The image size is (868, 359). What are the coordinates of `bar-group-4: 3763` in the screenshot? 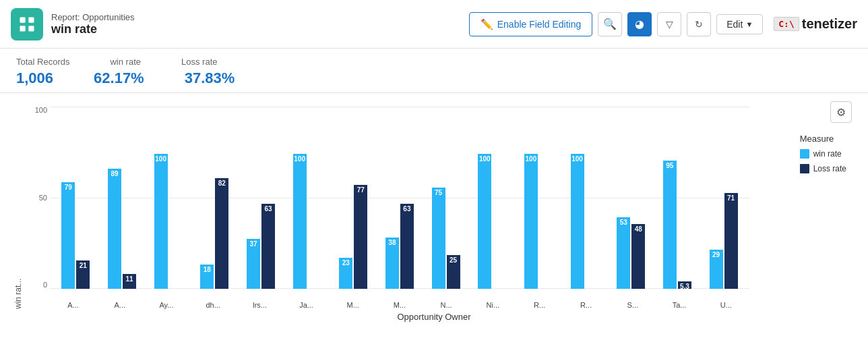 It's located at (261, 246).